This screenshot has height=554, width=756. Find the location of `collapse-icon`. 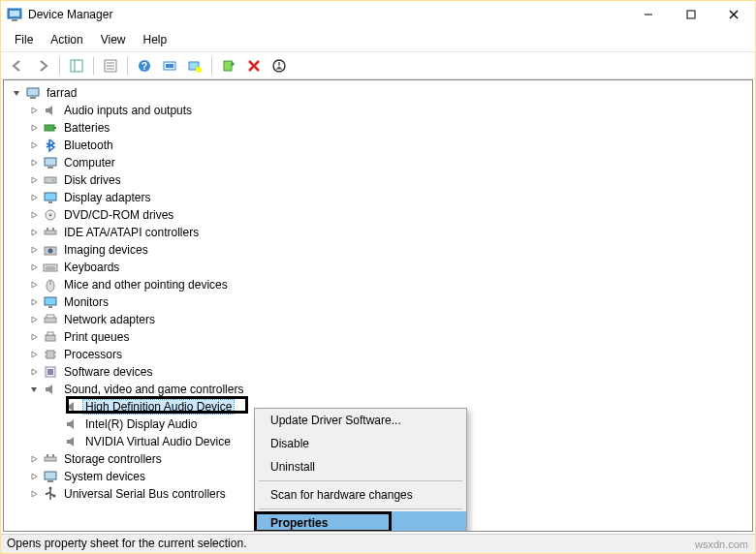

collapse-icon is located at coordinates (16, 93).